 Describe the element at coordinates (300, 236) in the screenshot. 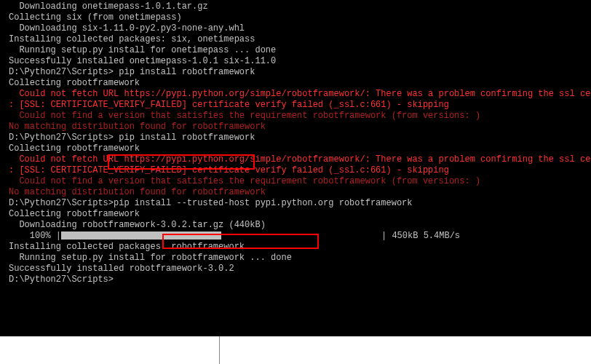

I see `progress-line: 100% || 450kB 5.4MB/s` at that location.